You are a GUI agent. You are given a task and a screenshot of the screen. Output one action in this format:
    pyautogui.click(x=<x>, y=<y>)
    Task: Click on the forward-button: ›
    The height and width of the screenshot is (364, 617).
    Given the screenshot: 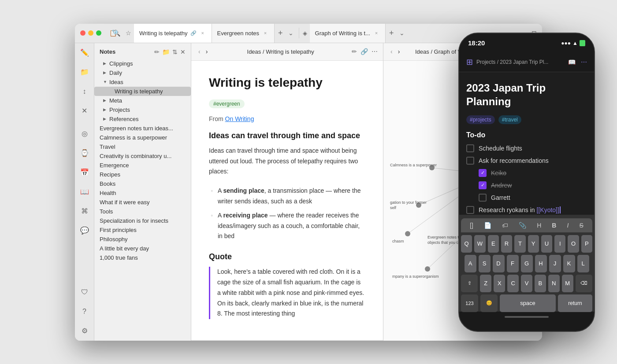 What is the action you would take?
    pyautogui.click(x=207, y=51)
    